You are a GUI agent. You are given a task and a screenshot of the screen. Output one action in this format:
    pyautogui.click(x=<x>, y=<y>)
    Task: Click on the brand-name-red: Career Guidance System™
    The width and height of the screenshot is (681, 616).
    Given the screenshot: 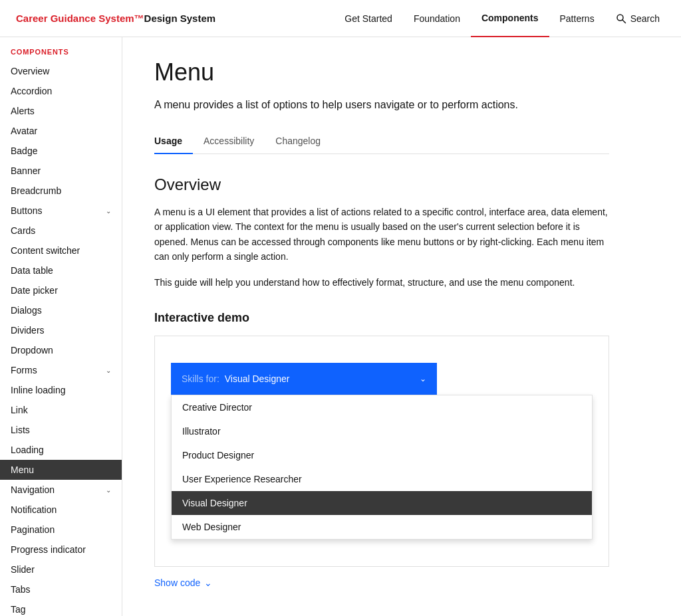 What is the action you would take?
    pyautogui.click(x=80, y=19)
    